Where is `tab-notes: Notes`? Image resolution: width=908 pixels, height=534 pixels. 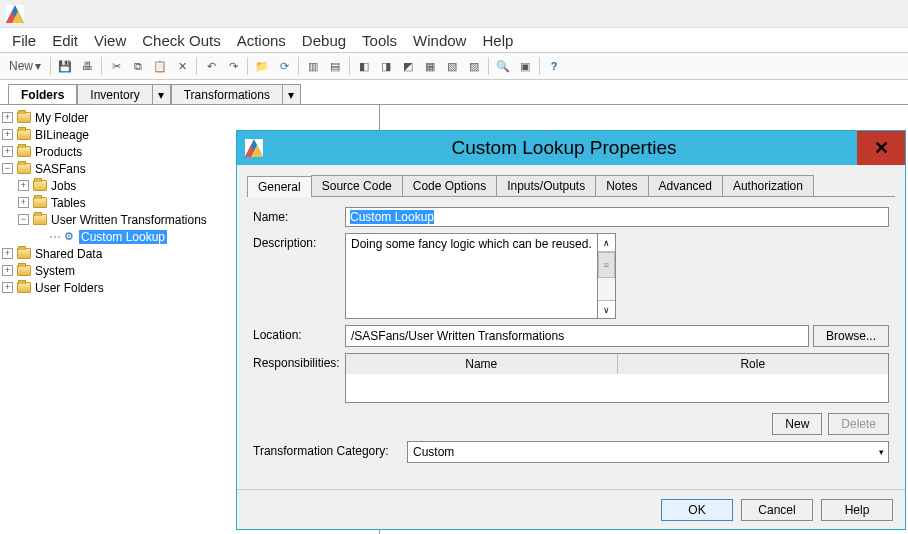
tab-notes: Notes is located at coordinates (622, 186).